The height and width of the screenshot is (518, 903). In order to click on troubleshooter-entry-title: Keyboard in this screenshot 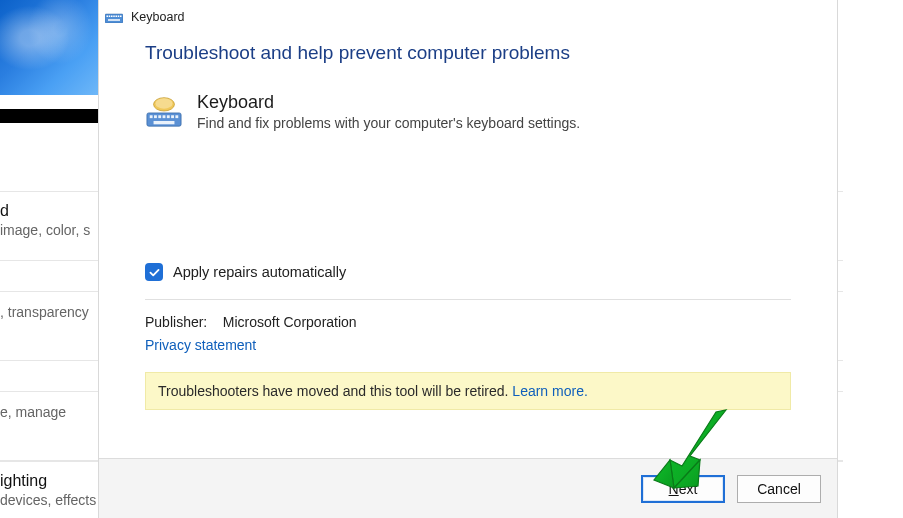, I will do `click(388, 102)`.